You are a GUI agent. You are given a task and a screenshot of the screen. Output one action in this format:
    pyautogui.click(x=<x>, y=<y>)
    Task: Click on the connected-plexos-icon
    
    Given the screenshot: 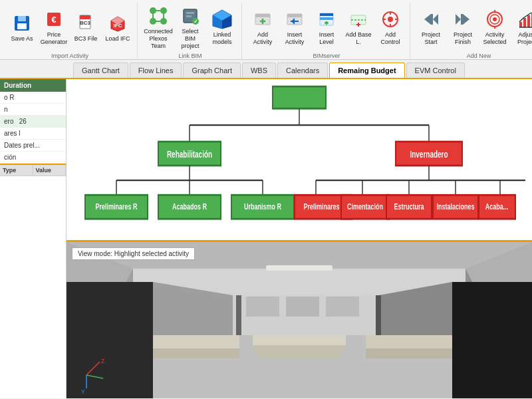 What is the action you would take?
    pyautogui.click(x=158, y=16)
    